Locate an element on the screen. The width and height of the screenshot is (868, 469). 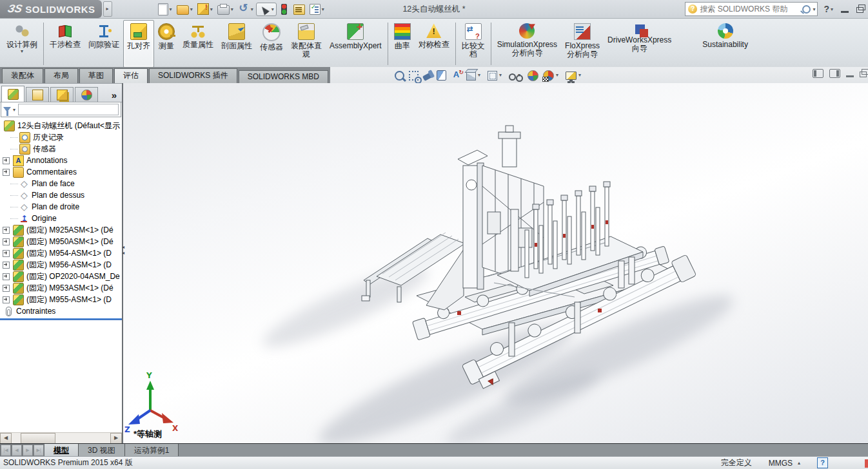
tree-item-history: 历史记录 is located at coordinates (61, 137).